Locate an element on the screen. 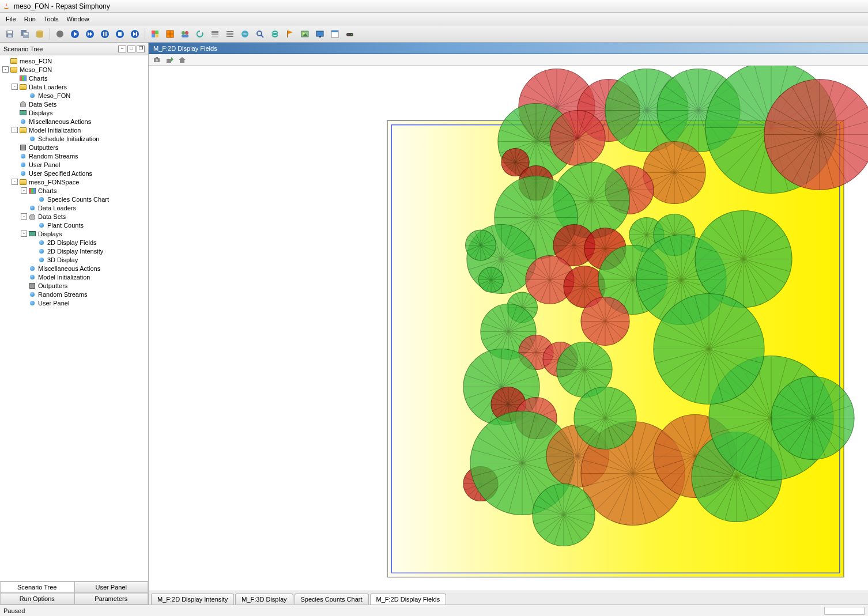 This screenshot has height=616, width=868. tree-node: Data Sets is located at coordinates (74, 104).